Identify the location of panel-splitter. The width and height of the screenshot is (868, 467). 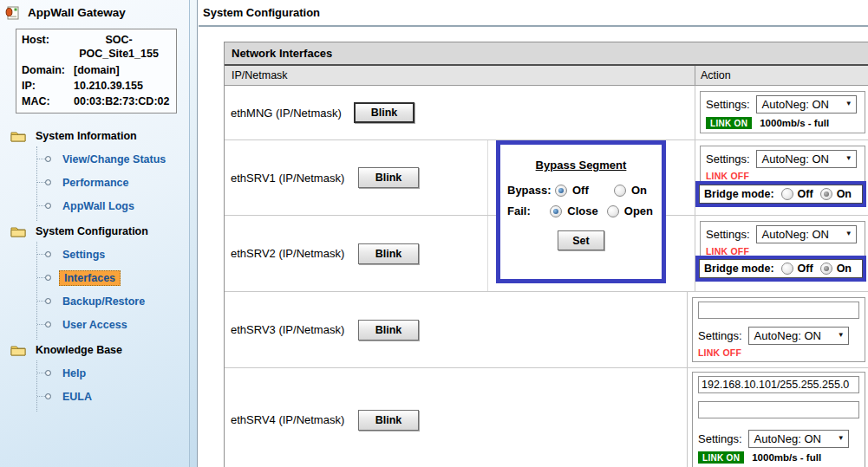
(193, 234).